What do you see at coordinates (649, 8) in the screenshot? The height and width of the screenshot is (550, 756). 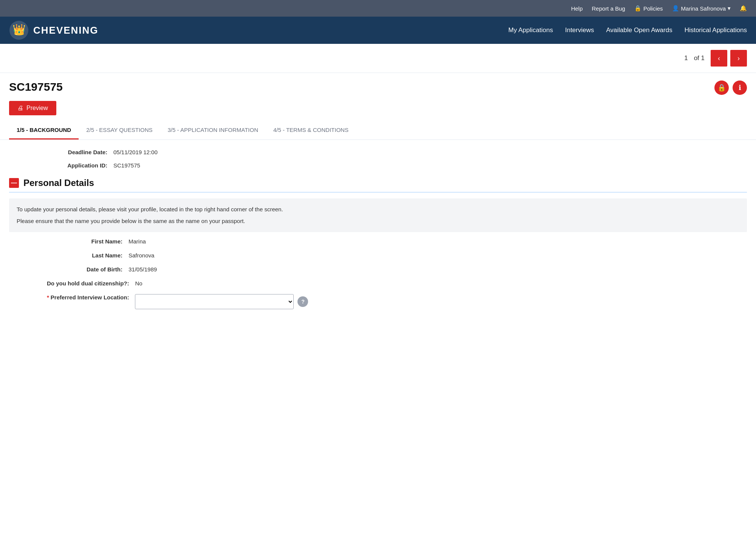 I see `policies-link: 🔒 Policies` at bounding box center [649, 8].